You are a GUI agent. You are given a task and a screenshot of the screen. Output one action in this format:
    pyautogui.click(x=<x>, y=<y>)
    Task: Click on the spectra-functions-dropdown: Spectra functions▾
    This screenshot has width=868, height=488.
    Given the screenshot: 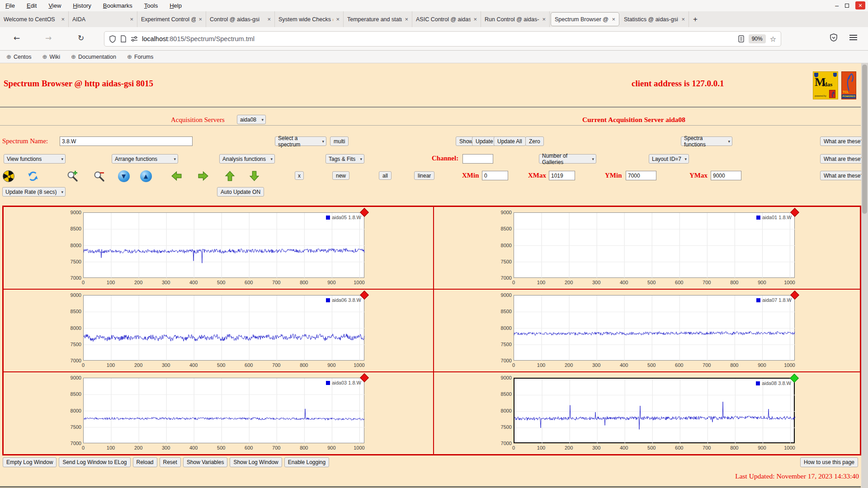 What is the action you would take?
    pyautogui.click(x=707, y=141)
    